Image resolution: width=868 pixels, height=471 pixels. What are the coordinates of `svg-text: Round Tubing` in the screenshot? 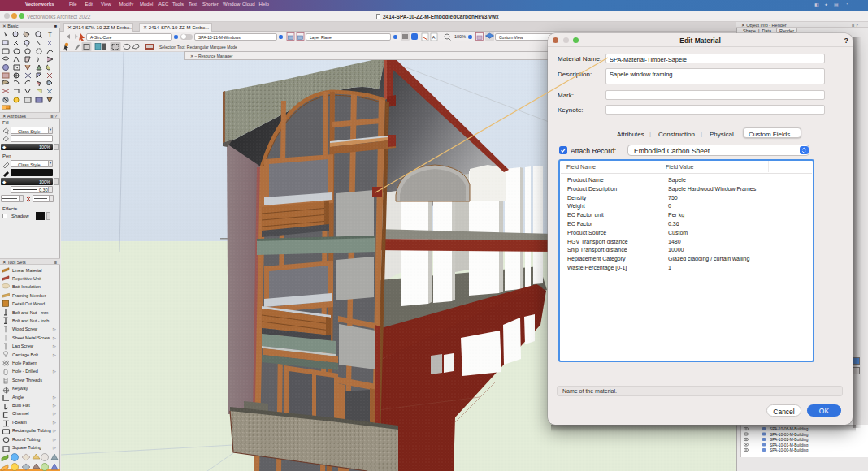 It's located at (26, 439).